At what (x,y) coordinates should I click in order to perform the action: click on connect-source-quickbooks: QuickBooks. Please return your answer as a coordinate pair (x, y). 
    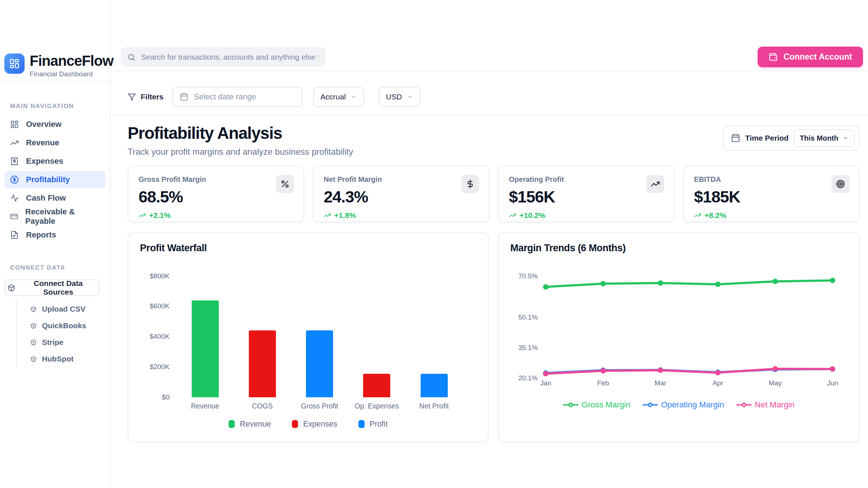
    Looking at the image, I should click on (61, 326).